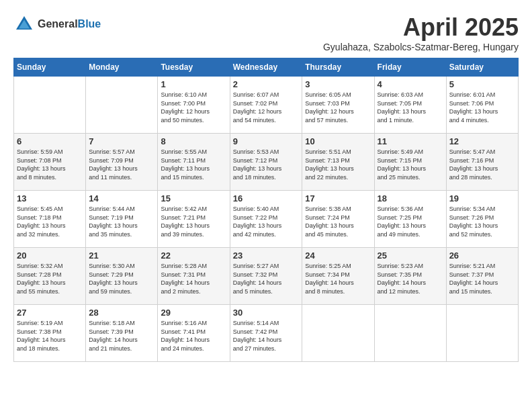 The width and height of the screenshot is (532, 411). What do you see at coordinates (482, 219) in the screenshot?
I see `calendar-cell: 19Sunrise: 5:34 AM Sunset: 7:26 PM Dayli…` at bounding box center [482, 219].